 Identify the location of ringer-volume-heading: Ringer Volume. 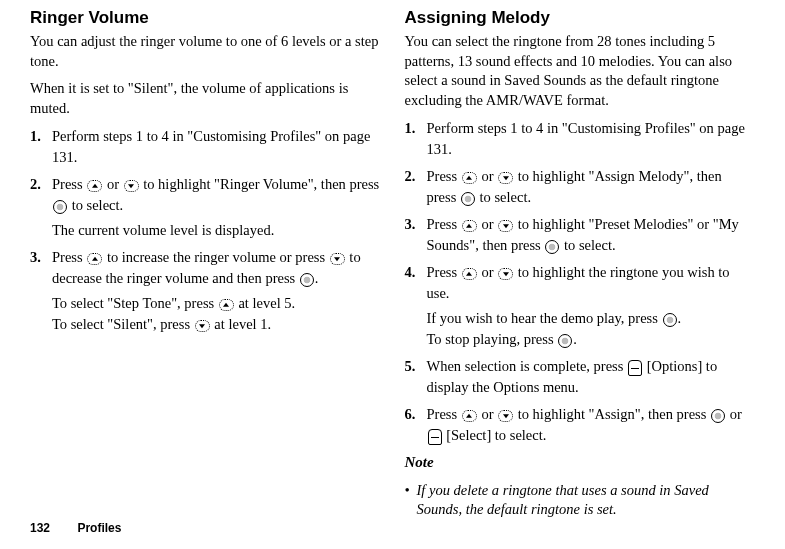
(206, 18).